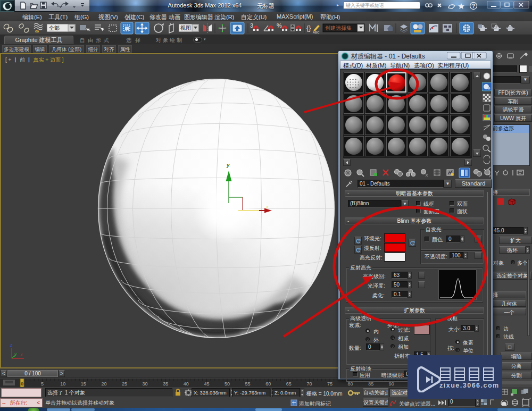  Describe the element at coordinates (252, 26) in the screenshot. I see `svg-text: 3` at that location.